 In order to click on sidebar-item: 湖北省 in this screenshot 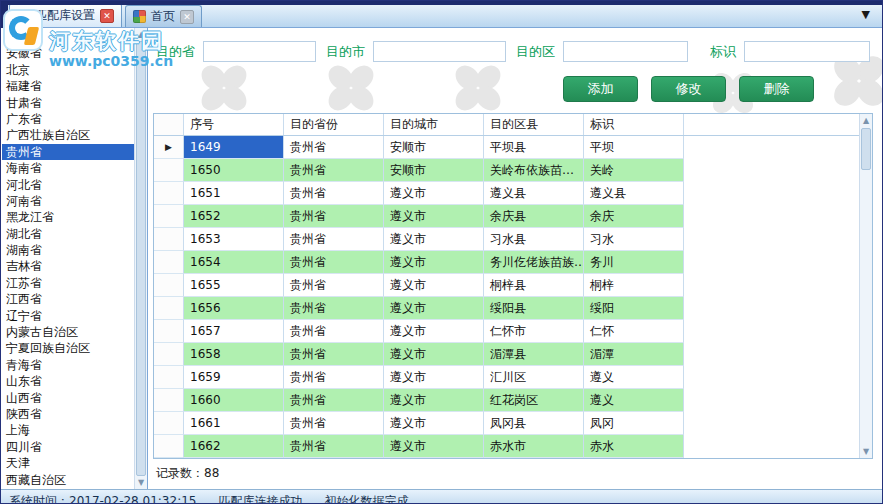, I will do `click(68, 234)`.